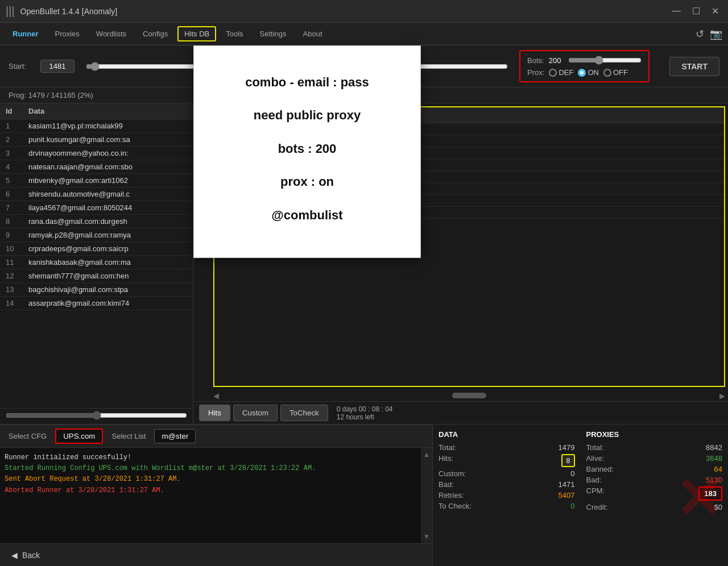  What do you see at coordinates (17, 263) in the screenshot?
I see `list-item-id: 11` at bounding box center [17, 263].